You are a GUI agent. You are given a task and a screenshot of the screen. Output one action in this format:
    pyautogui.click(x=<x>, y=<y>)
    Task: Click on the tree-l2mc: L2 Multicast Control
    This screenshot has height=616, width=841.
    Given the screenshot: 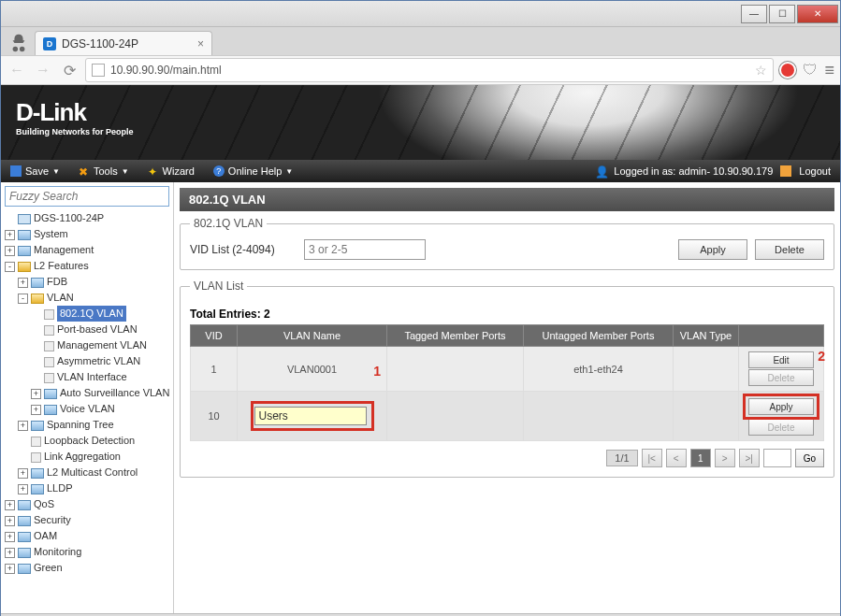 What is the action you would take?
    pyautogui.click(x=92, y=472)
    